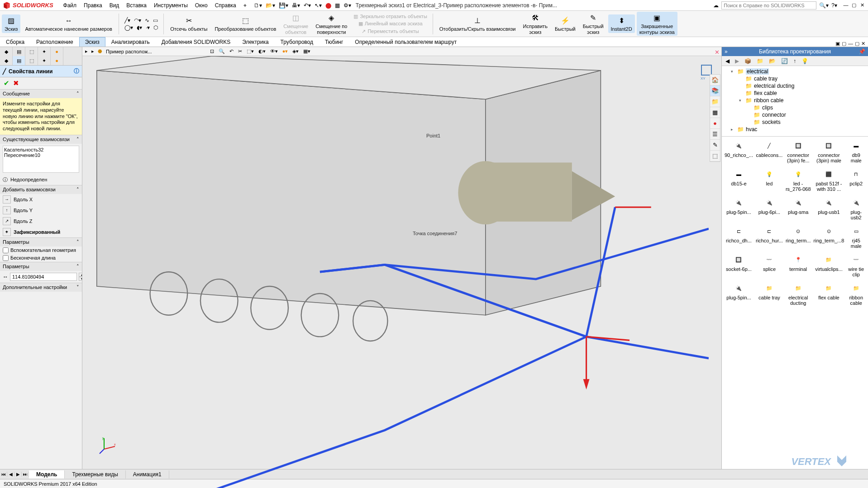 The height and width of the screenshot is (488, 868). I want to click on spline-tool-icon: ∿, so click(147, 20).